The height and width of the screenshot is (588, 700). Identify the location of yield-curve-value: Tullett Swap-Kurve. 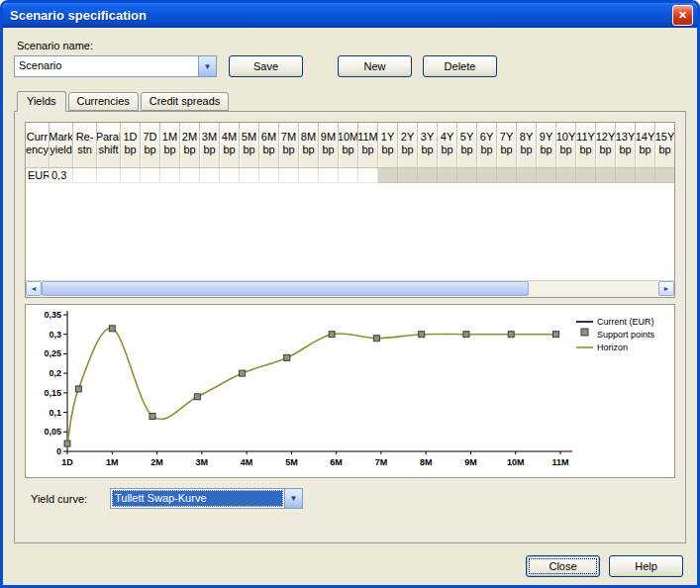
(198, 499).